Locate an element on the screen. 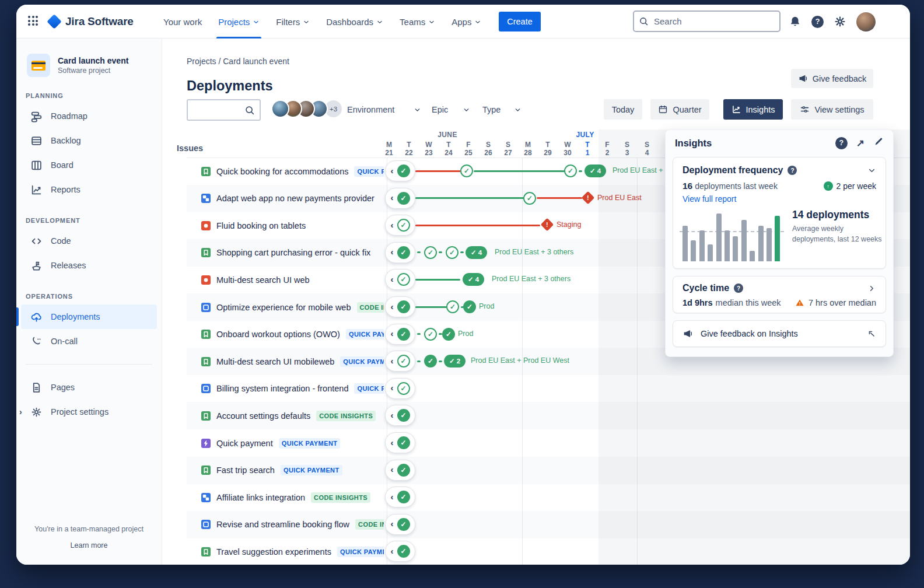  filter-dropdown-epic: Epic is located at coordinates (451, 110).